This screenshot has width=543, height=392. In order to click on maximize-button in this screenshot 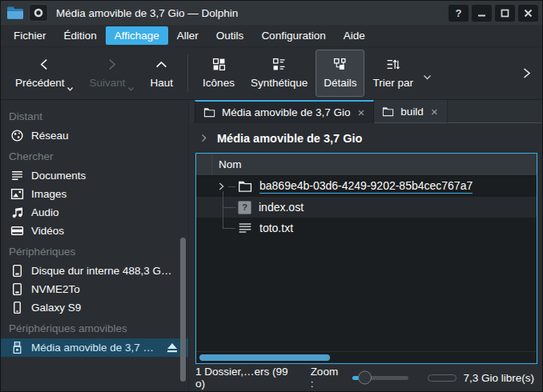, I will do `click(505, 13)`.